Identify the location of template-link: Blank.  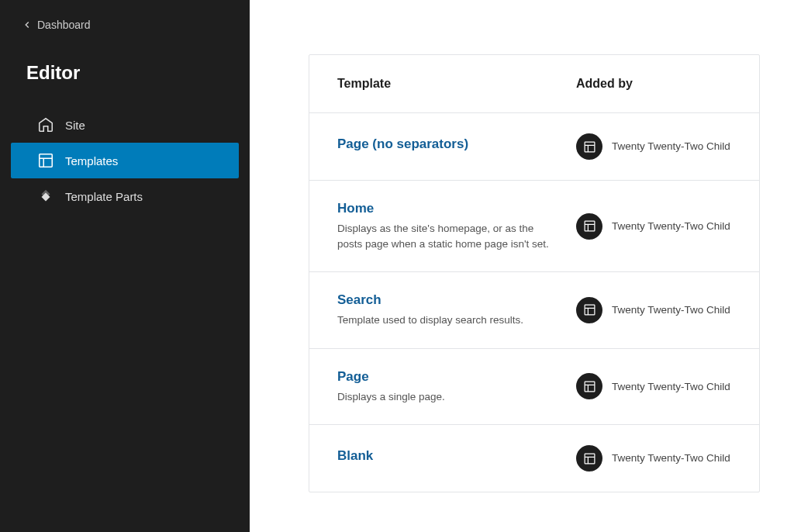
(355, 456).